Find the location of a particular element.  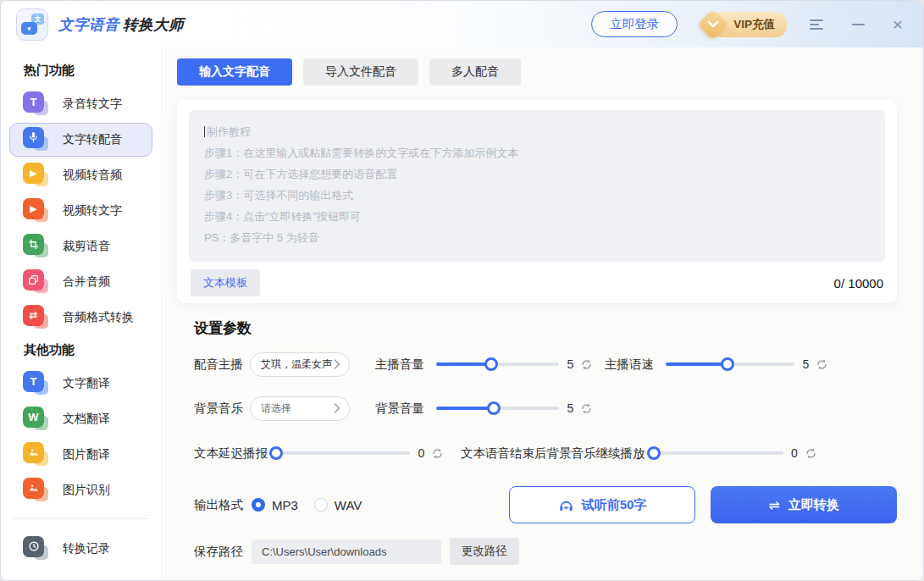

bgm-placeholder: 请选择 is located at coordinates (276, 408).